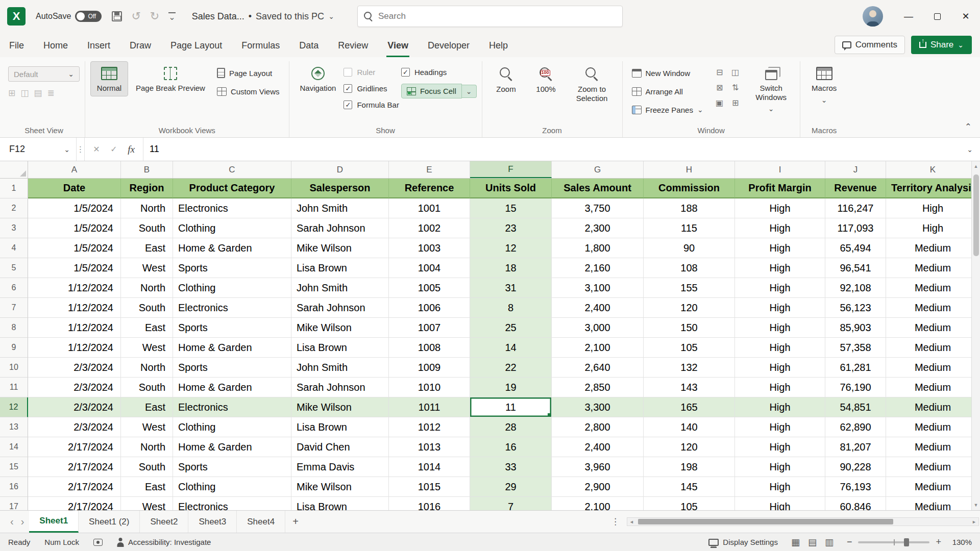  What do you see at coordinates (75, 189) in the screenshot?
I see `cell-A1: Date` at bounding box center [75, 189].